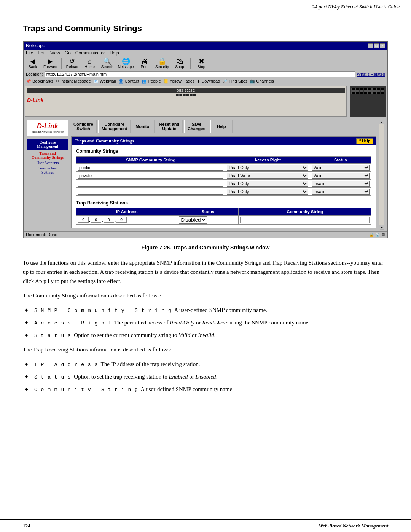 This screenshot has height=532, width=411. Describe the element at coordinates (341, 184) in the screenshot. I see `status-select-3: Valid Invalid` at that location.